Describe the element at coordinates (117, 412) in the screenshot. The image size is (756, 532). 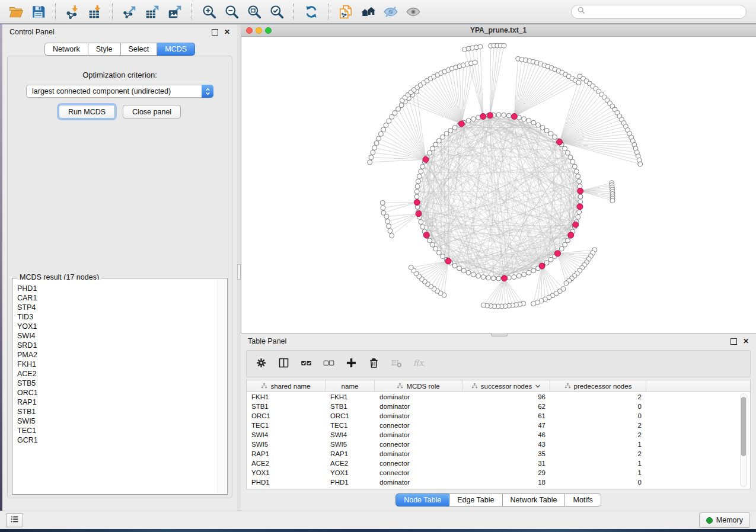
I see `mcds-result-item: STB1` at that location.